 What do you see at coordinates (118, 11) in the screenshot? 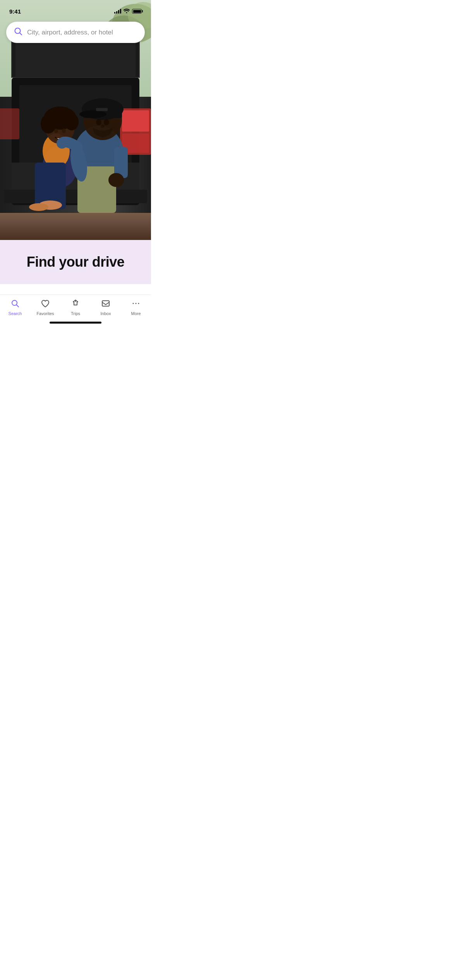
I see `signal-bars-icon` at bounding box center [118, 11].